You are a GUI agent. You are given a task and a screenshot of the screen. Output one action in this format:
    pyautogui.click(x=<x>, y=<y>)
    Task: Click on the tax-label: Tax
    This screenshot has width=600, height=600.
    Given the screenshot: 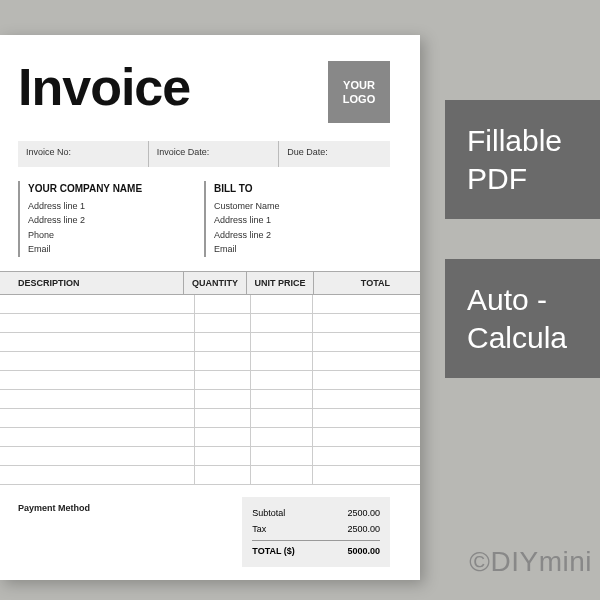 What is the action you would take?
    pyautogui.click(x=259, y=529)
    